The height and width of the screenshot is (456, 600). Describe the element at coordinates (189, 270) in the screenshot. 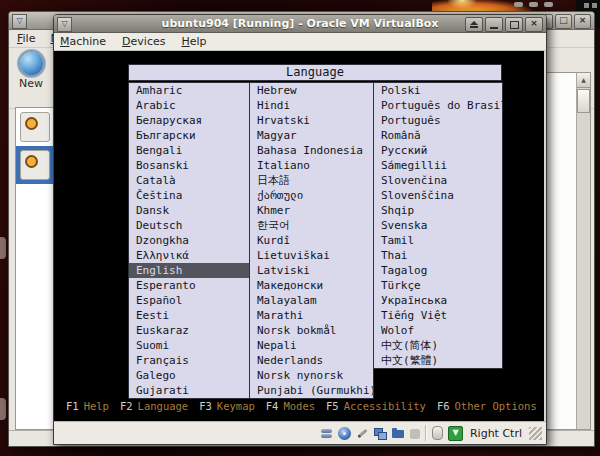

I see `language-option: English` at that location.